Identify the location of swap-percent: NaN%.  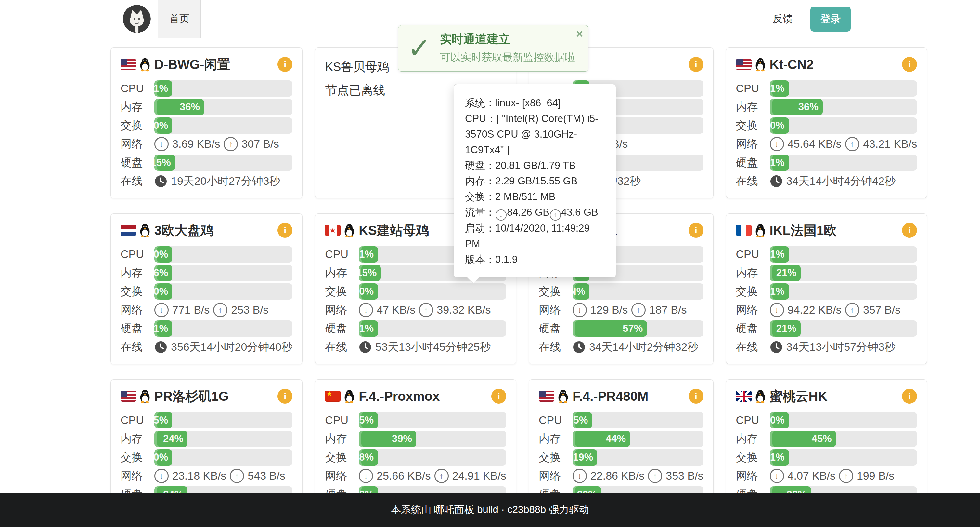
(579, 292).